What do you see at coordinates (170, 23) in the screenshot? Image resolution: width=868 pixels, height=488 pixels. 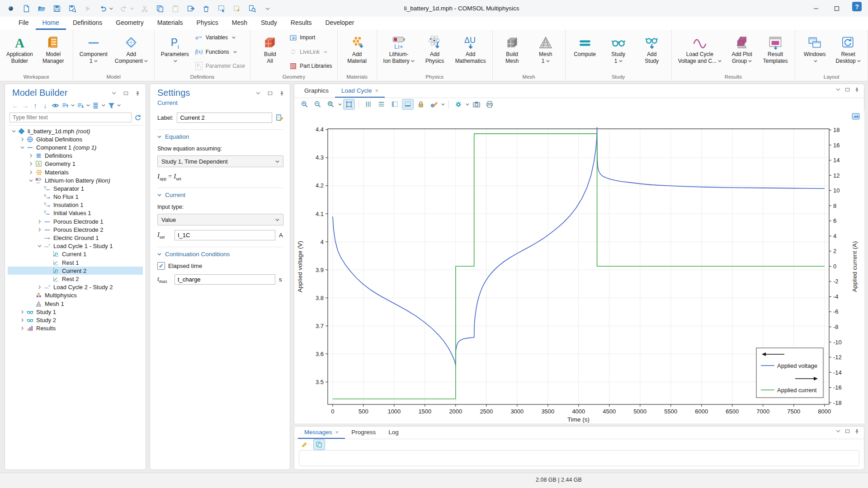 I see `menu-materials: Materials` at bounding box center [170, 23].